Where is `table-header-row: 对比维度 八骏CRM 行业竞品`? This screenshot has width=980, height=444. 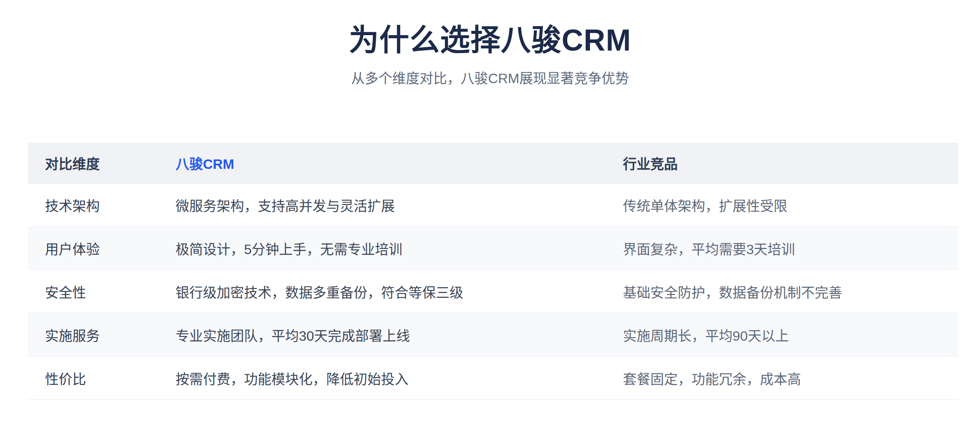 table-header-row: 对比维度 八骏CRM 行业竞品 is located at coordinates (493, 163).